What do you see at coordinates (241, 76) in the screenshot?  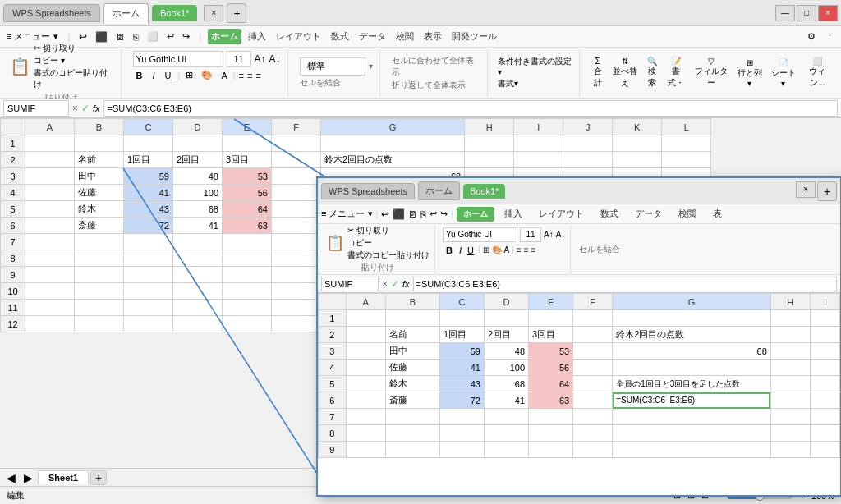 I see `align-left-icon: ≡` at bounding box center [241, 76].